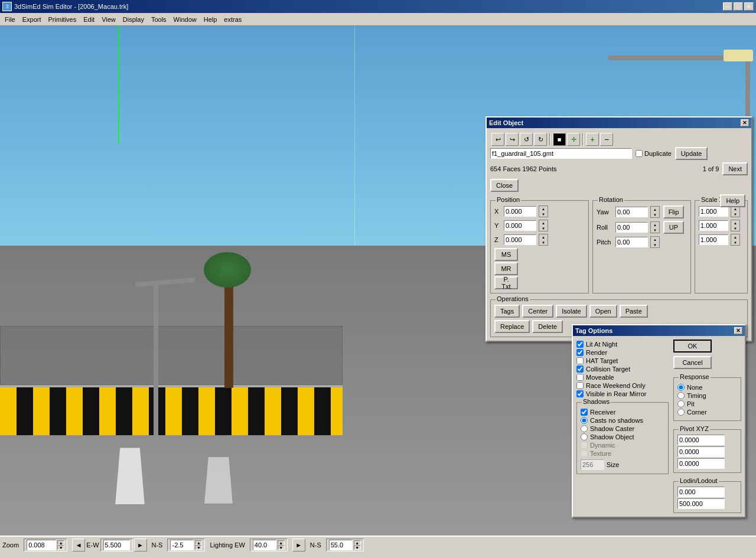  Describe the element at coordinates (580, 353) in the screenshot. I see `render-cb` at that location.